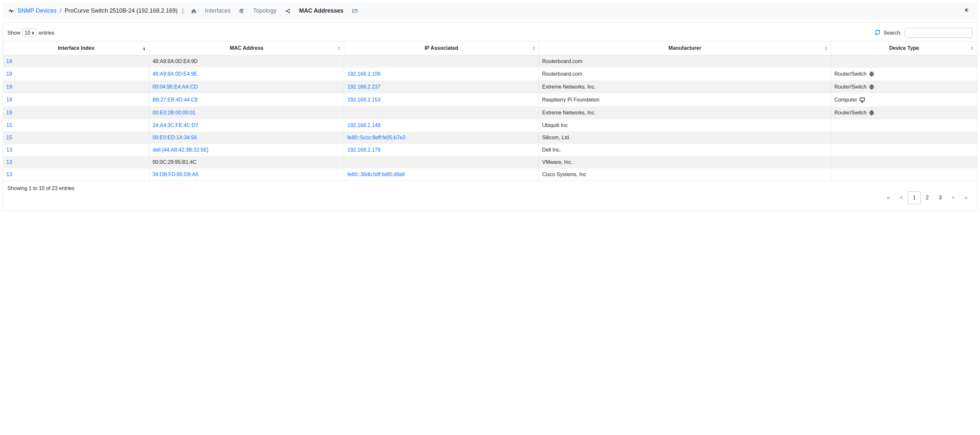  I want to click on ip-link: 192.168.2.106, so click(364, 74).